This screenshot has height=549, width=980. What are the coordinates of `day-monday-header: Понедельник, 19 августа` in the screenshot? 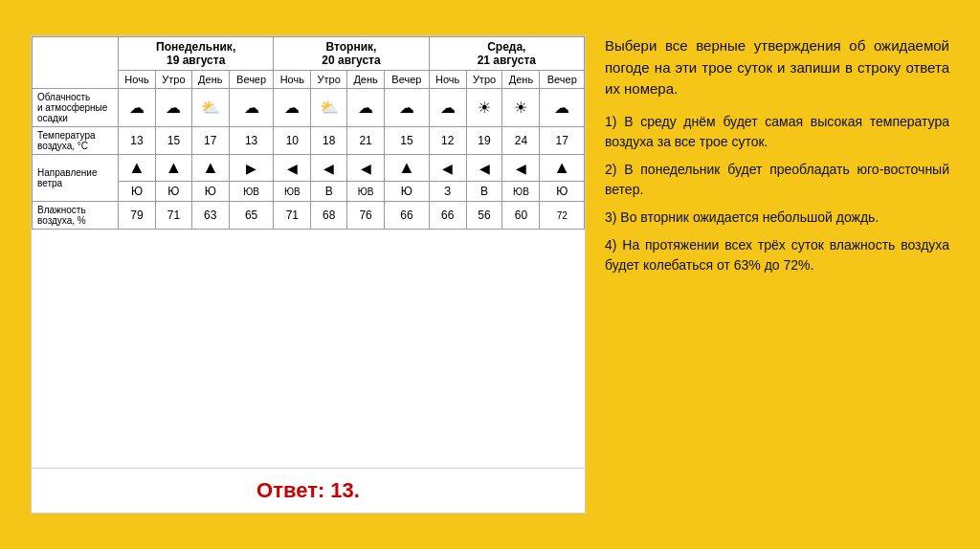 It's located at (196, 54).